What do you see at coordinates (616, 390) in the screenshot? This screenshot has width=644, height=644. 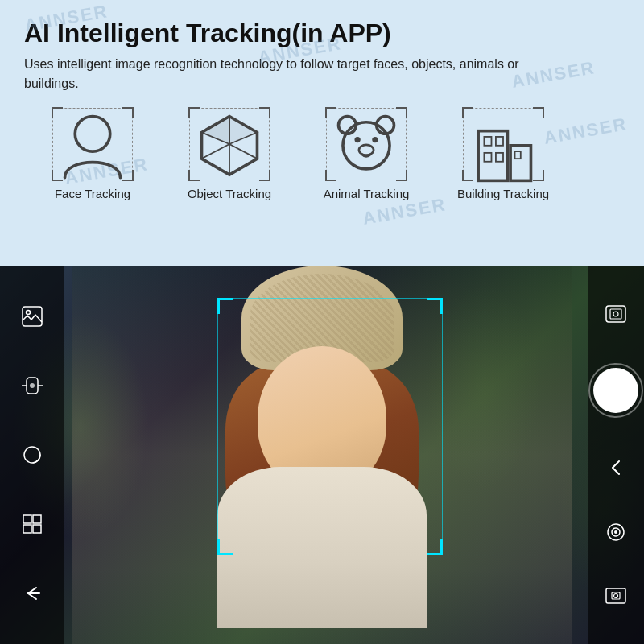 I see `shutter-button` at bounding box center [616, 390].